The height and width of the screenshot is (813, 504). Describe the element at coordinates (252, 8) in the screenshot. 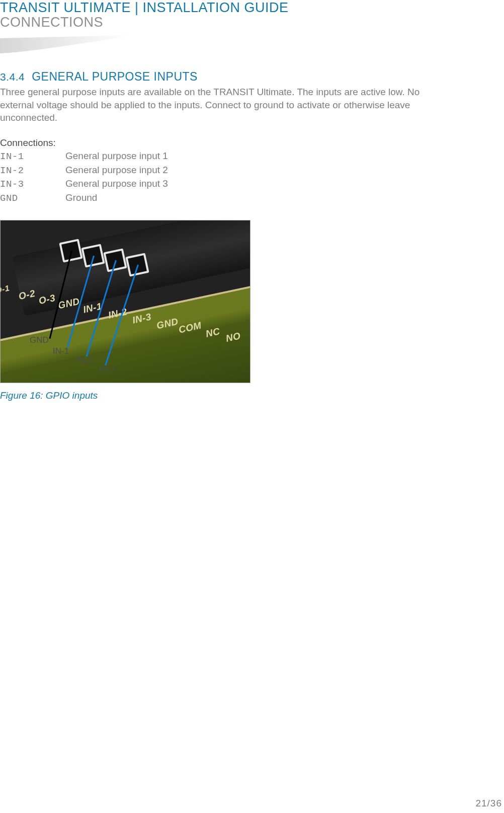

I see `document-title: TRANSIT ULTIMATE | INSTALLATION GUIDE` at that location.